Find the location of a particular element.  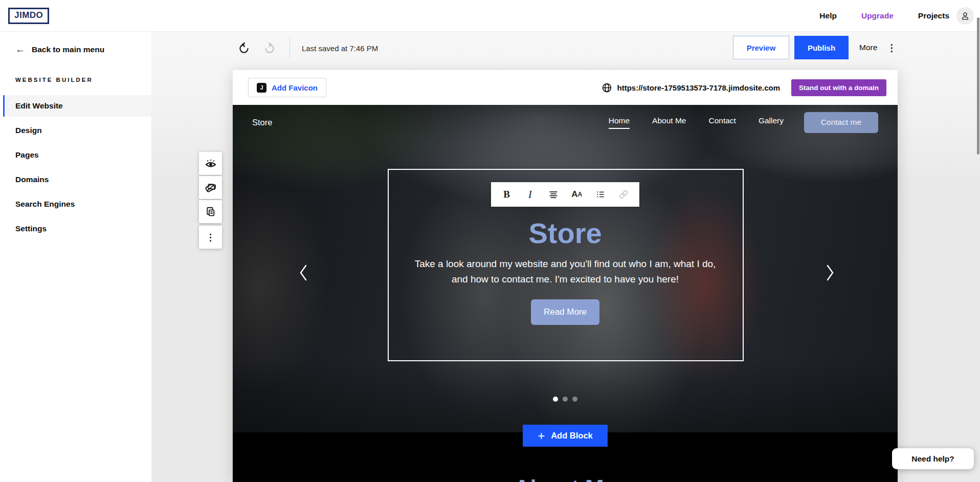

more-button: More is located at coordinates (868, 48).